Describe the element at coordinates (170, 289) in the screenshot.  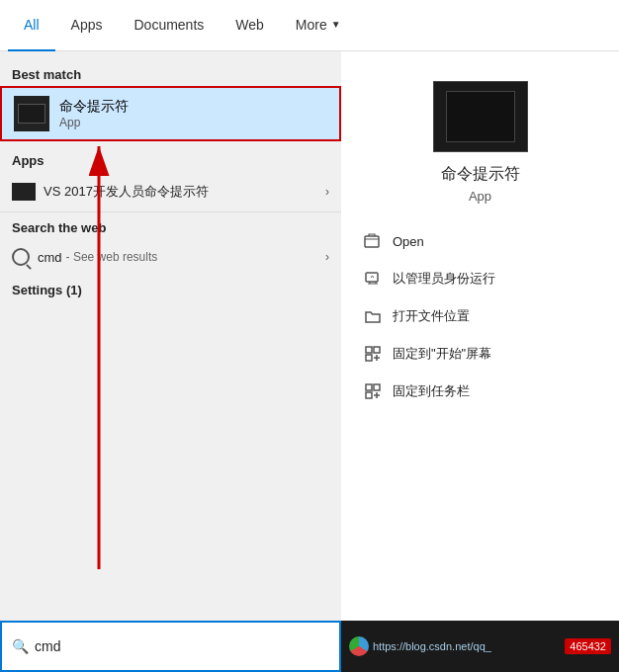
I see `settings-label: Settings (1)` at that location.